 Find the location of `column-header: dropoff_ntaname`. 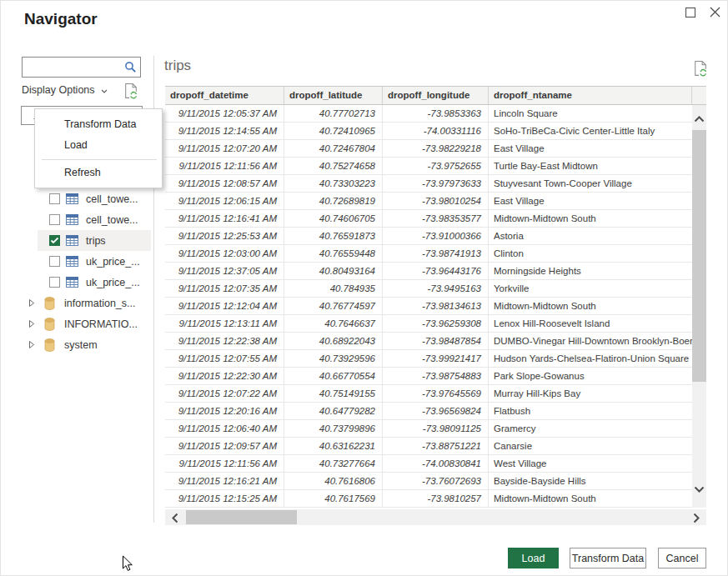

column-header: dropoff_ntaname is located at coordinates (590, 95).